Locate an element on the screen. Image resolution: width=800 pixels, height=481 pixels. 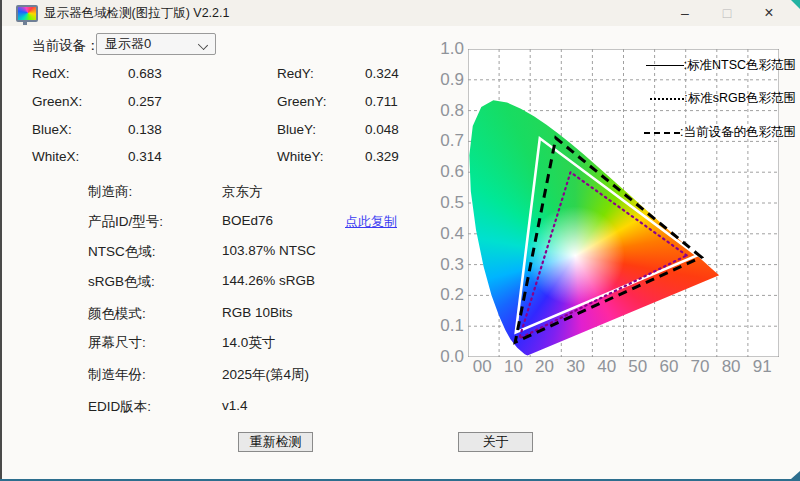
coord-value: 0.711 is located at coordinates (382, 102).